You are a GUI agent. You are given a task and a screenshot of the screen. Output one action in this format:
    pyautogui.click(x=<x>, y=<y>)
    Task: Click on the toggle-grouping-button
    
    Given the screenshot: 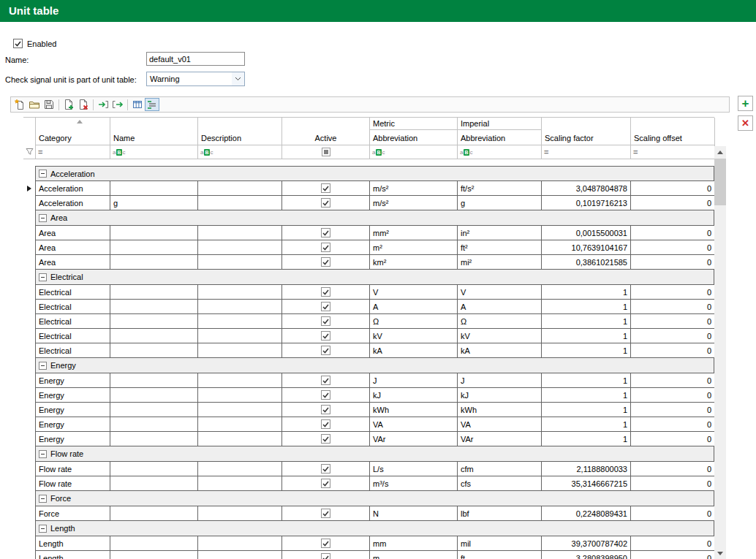 What is the action you would take?
    pyautogui.click(x=152, y=104)
    